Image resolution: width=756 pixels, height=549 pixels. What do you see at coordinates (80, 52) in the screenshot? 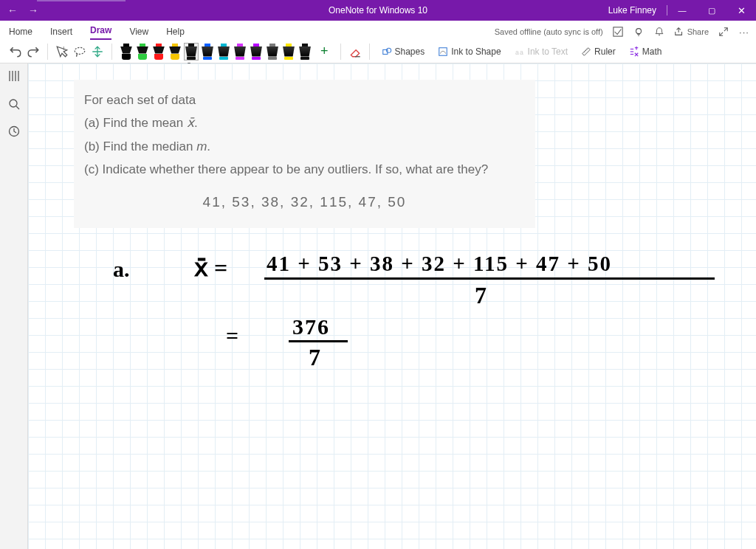
I see `lasso-icon` at bounding box center [80, 52].